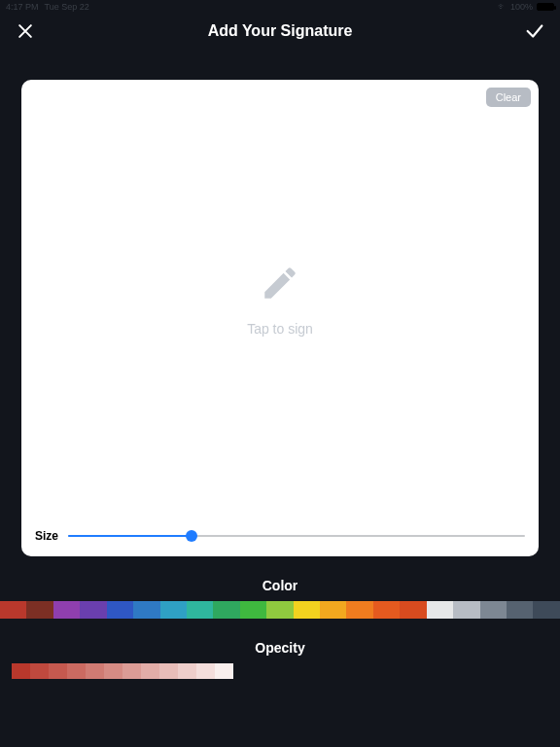 The image size is (560, 747). What do you see at coordinates (280, 648) in the screenshot?
I see `opacity-section-label: Opecity` at bounding box center [280, 648].